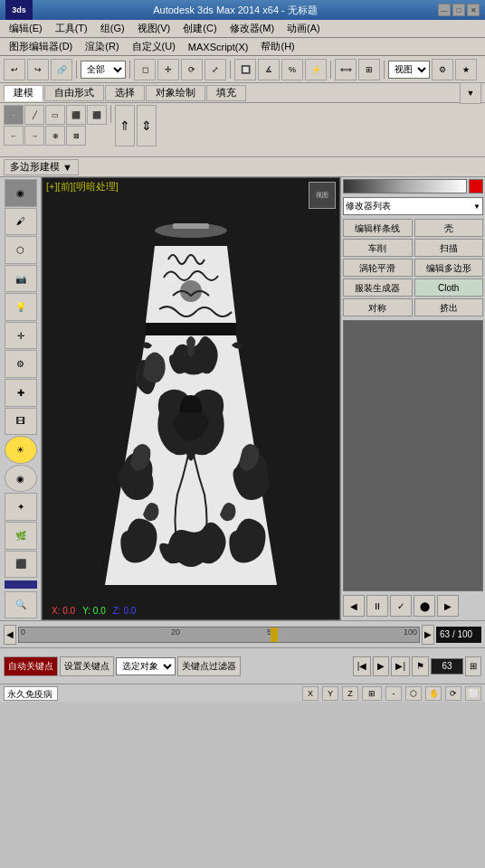  What do you see at coordinates (381, 666) in the screenshot?
I see `play-btn: ▶` at bounding box center [381, 666].